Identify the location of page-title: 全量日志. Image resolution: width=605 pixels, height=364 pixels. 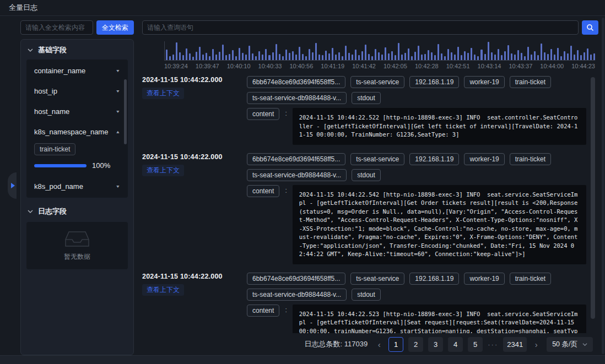
(23, 8).